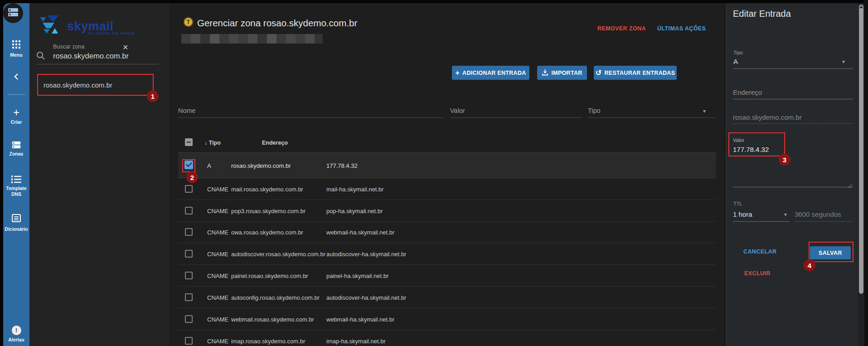 This screenshot has width=868, height=346. I want to click on restore-entries-button: ↺ RESTAURAR ENTRADAS, so click(635, 73).